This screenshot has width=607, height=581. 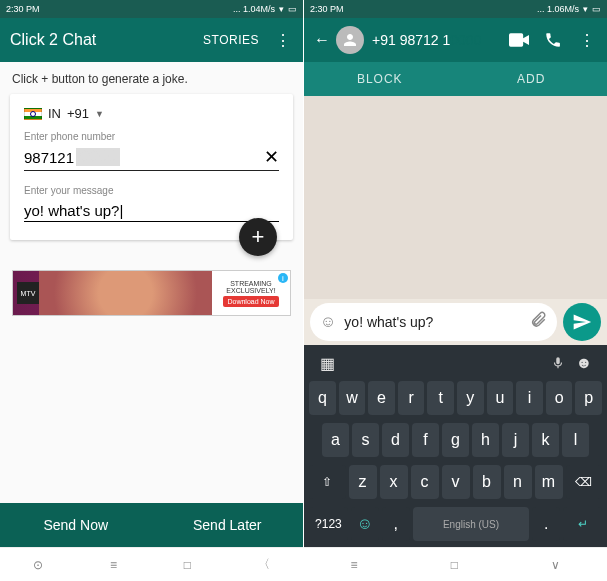 I want to click on phone-input-row: 9871210000 ✕, so click(x=152, y=156).